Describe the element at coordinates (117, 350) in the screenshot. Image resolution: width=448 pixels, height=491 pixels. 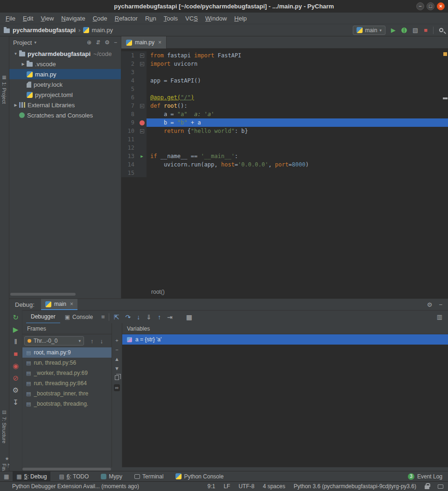
I see `remove-watch-icon: −` at that location.